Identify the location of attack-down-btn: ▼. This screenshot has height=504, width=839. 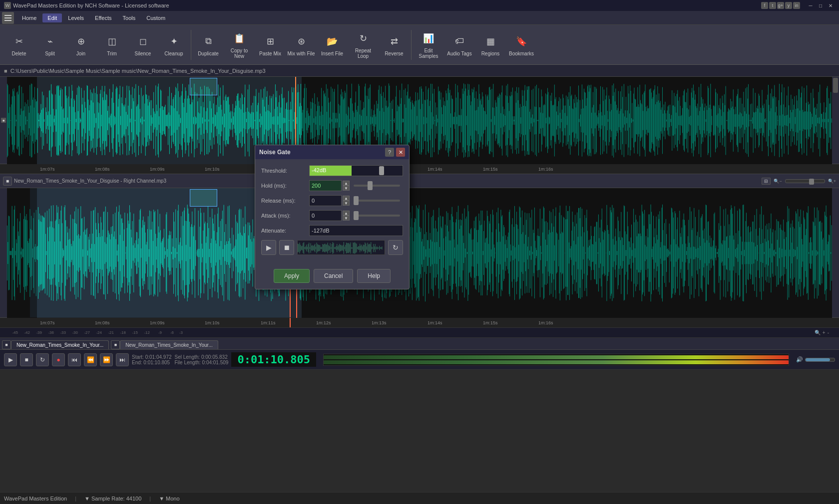
(346, 218).